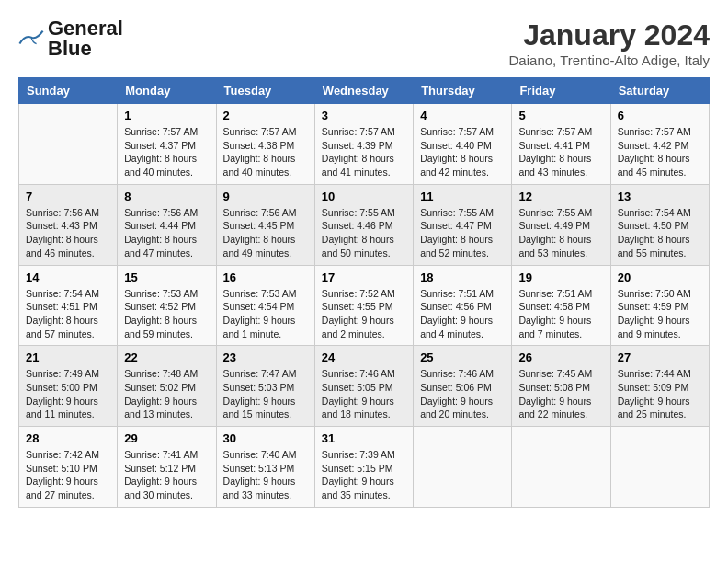  Describe the element at coordinates (561, 305) in the screenshot. I see `calendar-cell: 19Sunrise: 7:51 AM Sunset: 4:58 PM Dayli…` at that location.